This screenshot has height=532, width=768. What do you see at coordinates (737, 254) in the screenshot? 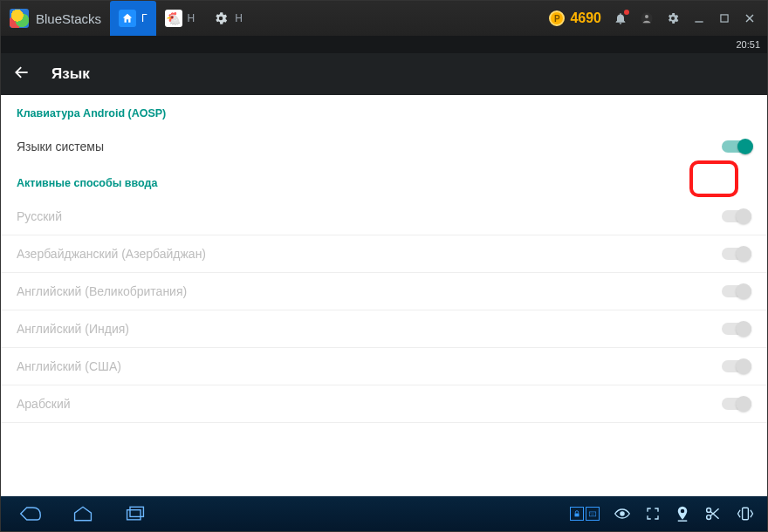
I see `toggle-lang-azerbaijani` at bounding box center [737, 254].